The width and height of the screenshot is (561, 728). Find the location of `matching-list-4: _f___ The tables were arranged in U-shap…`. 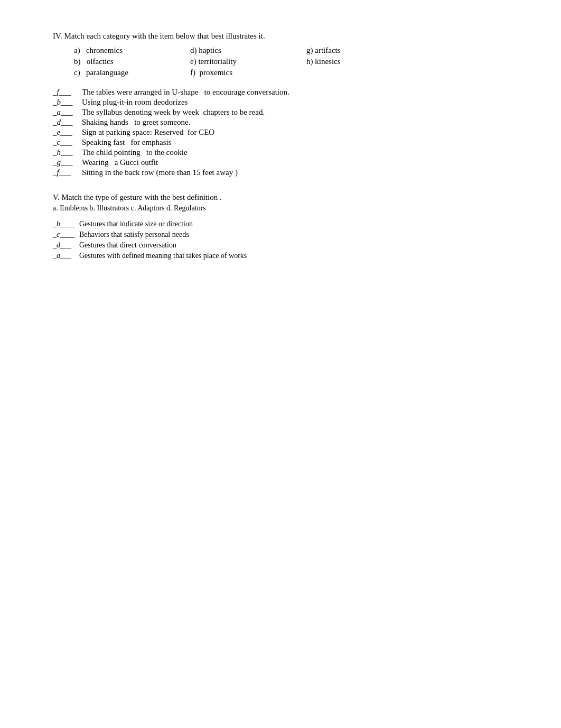

matching-list-4: _f___ The tables were arranged in U-shap… is located at coordinates (286, 132).